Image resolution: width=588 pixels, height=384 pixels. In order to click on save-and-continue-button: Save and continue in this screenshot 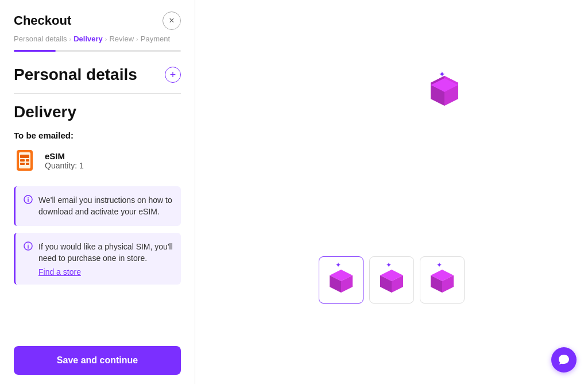, I will do `click(98, 360)`.